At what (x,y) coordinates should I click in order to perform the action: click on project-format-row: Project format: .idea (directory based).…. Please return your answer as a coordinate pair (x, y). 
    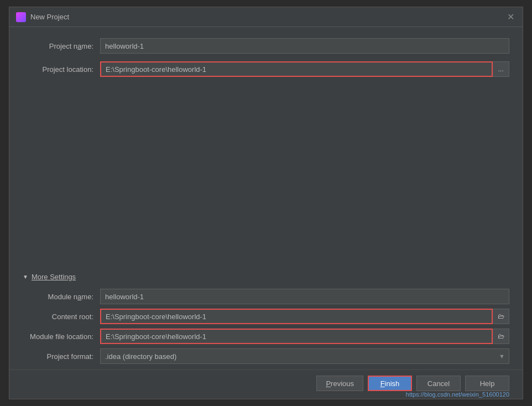
    Looking at the image, I should click on (266, 356).